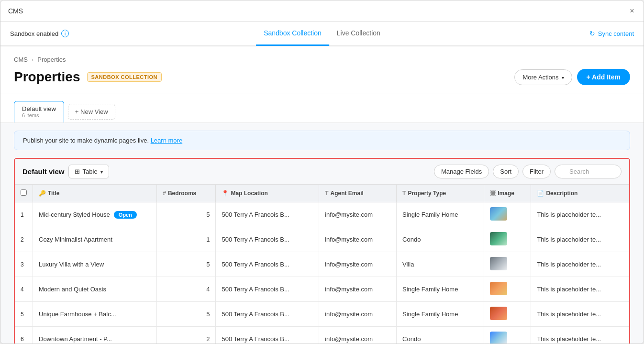 The image size is (644, 344). What do you see at coordinates (95, 289) in the screenshot?
I see `cell-title: Modern and Quiet Oasis` at bounding box center [95, 289].